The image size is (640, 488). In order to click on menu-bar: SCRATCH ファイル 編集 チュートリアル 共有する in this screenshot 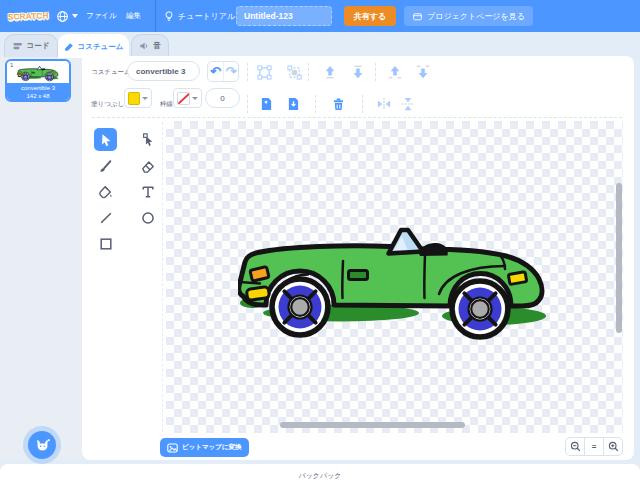, I will do `click(320, 16)`.